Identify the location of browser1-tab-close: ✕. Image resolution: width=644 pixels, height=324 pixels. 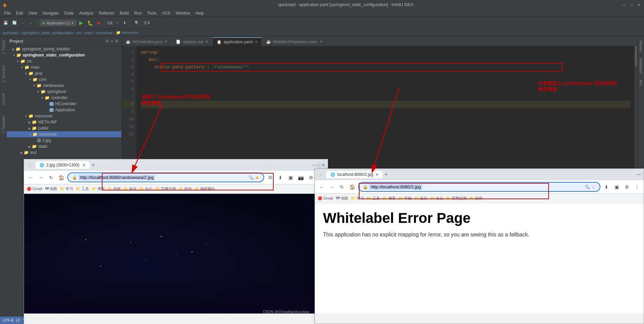
(84, 165).